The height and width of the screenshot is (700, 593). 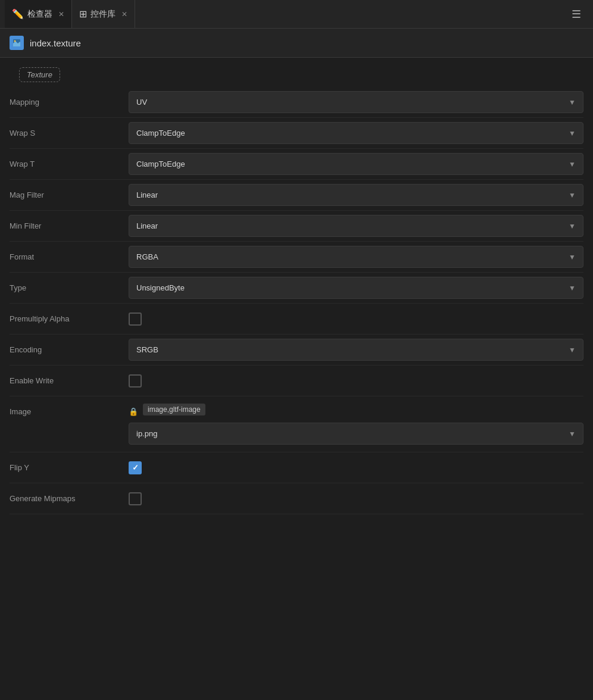 I want to click on format-arrow: ▼, so click(x=572, y=257).